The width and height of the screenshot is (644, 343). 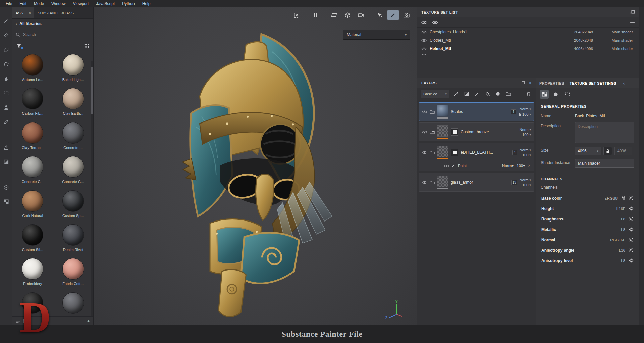 I want to click on particles-tool-icon, so click(x=380, y=15).